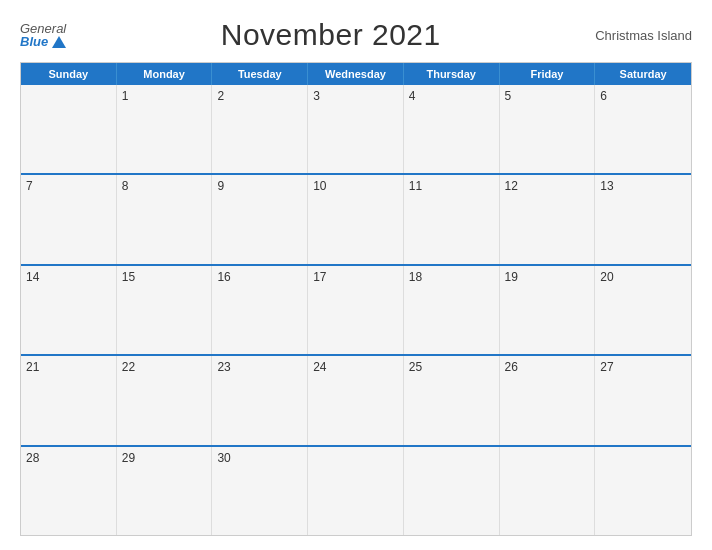 This screenshot has height=550, width=712. Describe the element at coordinates (452, 219) in the screenshot. I see `calendar-cell-2-5: 11` at that location.